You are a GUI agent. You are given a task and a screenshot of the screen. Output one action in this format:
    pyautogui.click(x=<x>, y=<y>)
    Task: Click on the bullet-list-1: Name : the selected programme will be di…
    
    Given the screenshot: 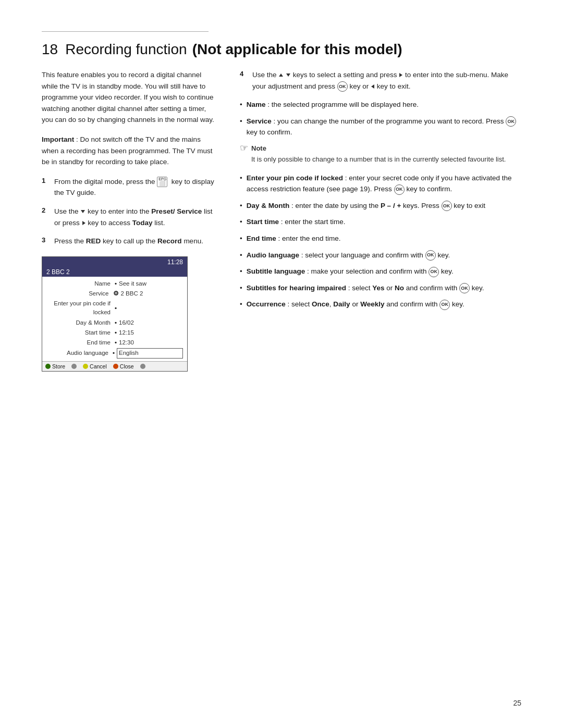 What is the action you would take?
    pyautogui.click(x=381, y=119)
    